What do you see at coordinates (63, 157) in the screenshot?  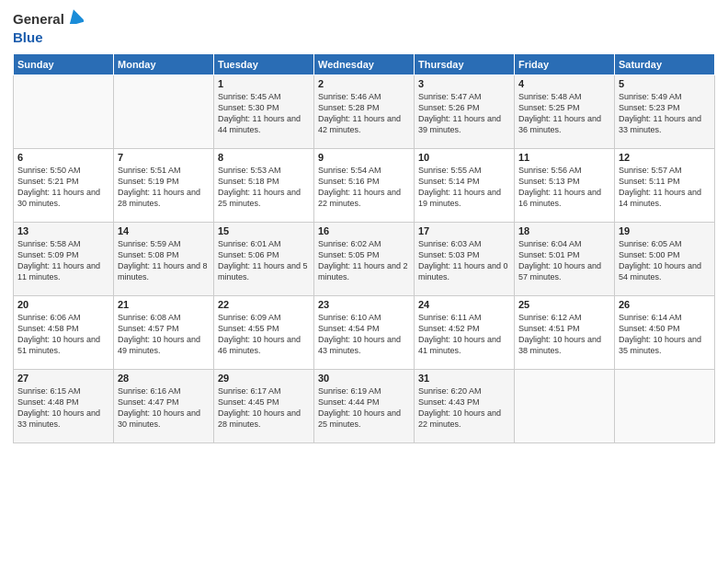 I see `day-number: 6` at bounding box center [63, 157].